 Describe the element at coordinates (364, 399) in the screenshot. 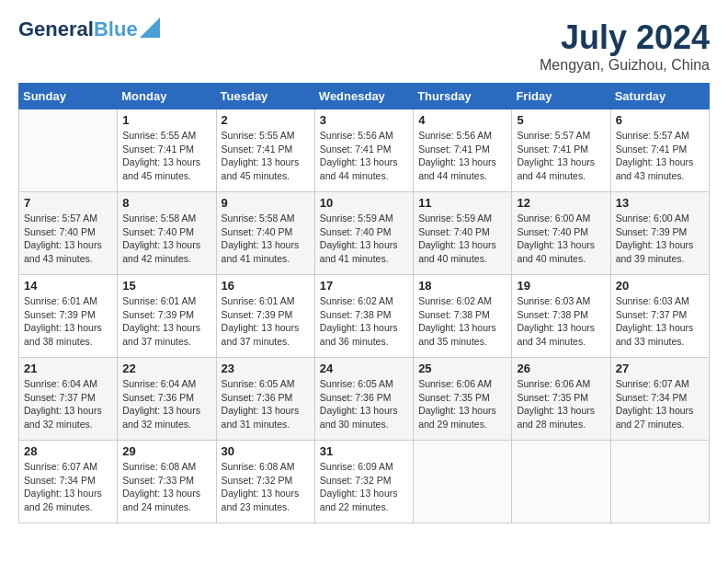

I see `calendar-week-4: 21Sunrise: 6:04 AM Sunset: 7:37 PM Dayli…` at that location.